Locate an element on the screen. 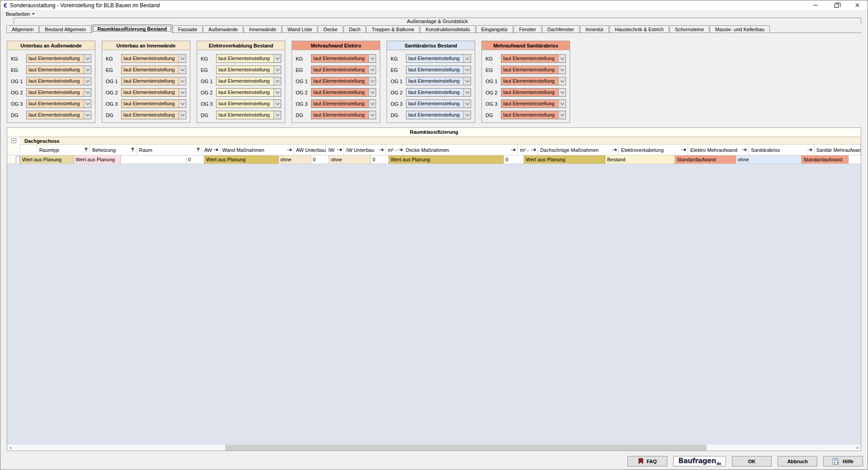  dropdown-unterbau-an-au-enw-nde-og-1: laut Elementeinstellung is located at coordinates (59, 81).